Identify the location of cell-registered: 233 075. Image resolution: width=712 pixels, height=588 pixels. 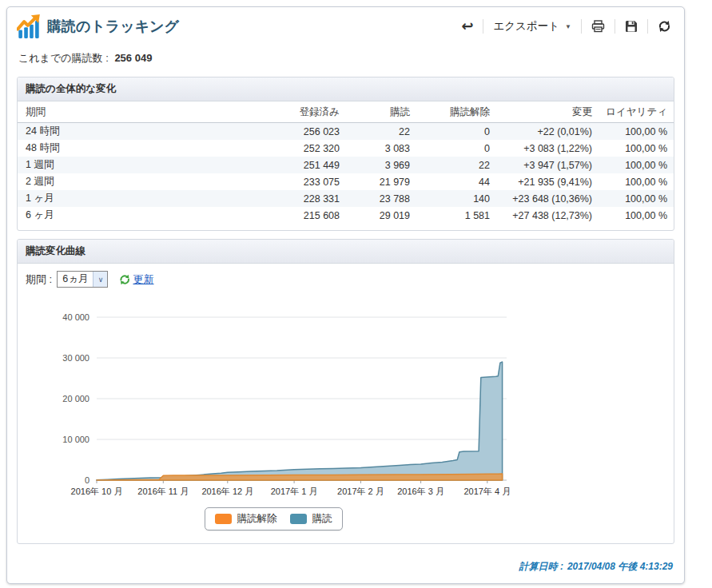
(300, 182).